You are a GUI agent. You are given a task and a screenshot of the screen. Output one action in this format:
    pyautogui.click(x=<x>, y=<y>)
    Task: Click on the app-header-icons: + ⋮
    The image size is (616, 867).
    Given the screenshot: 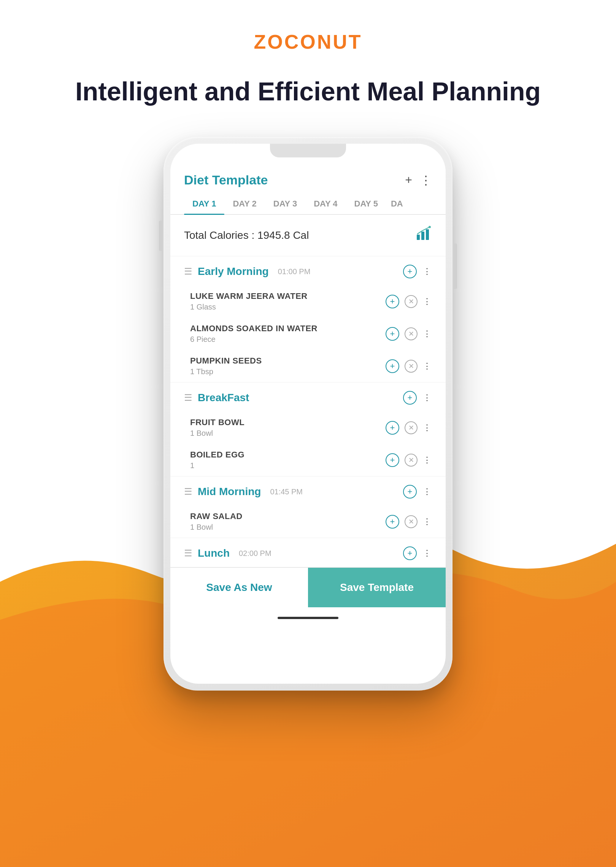 What is the action you would take?
    pyautogui.click(x=418, y=180)
    